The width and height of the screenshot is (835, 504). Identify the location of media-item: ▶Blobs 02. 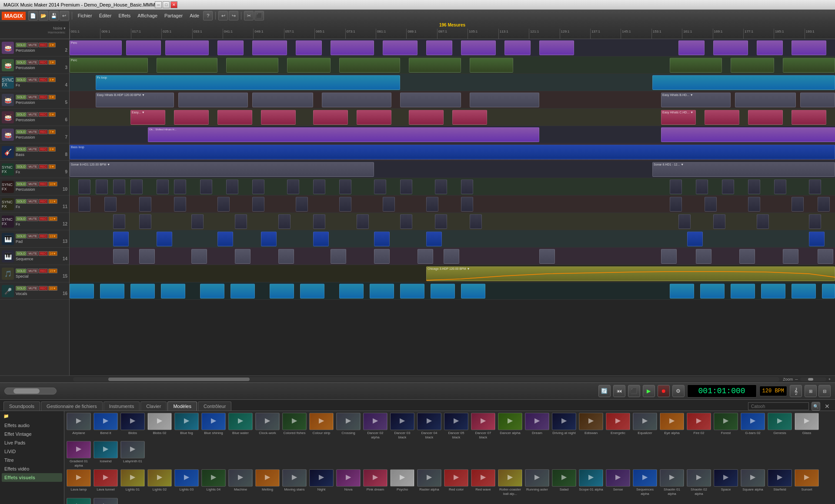
(160, 426).